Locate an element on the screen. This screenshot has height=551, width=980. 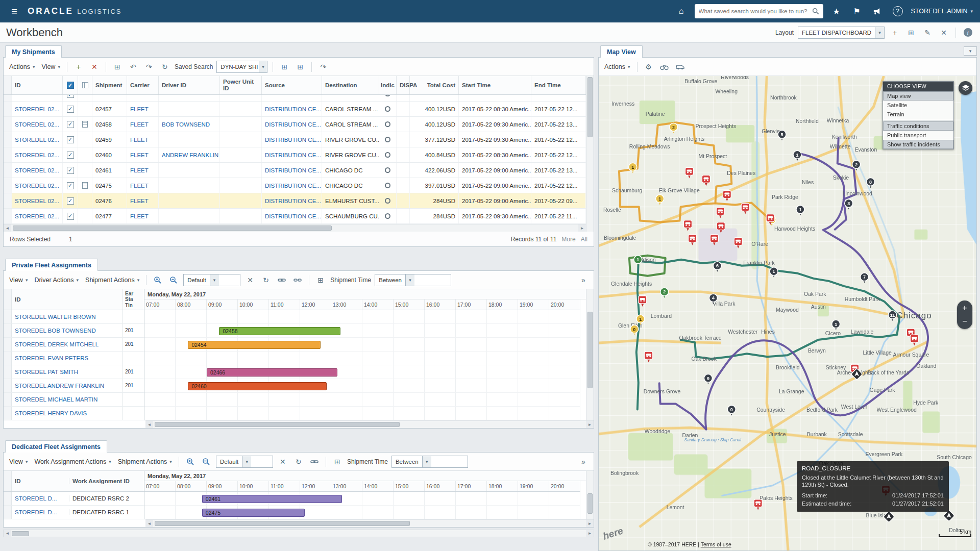
tab-map-view: Map View is located at coordinates (622, 52).